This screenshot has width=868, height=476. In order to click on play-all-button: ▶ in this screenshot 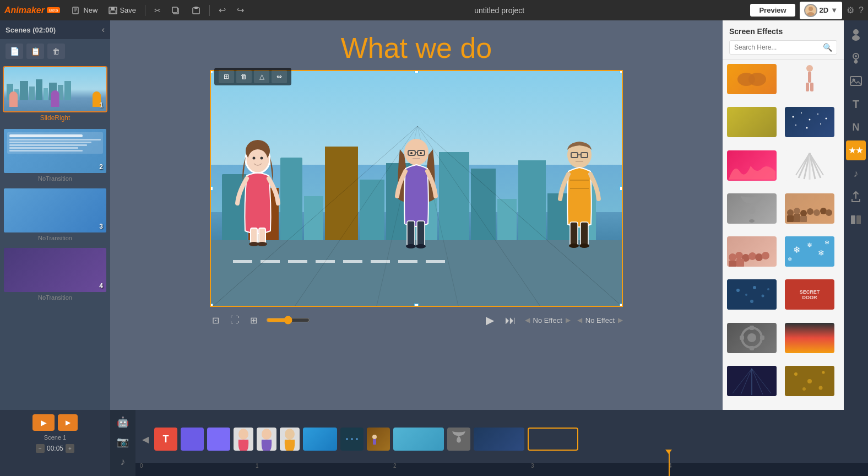, I will do `click(44, 423)`.